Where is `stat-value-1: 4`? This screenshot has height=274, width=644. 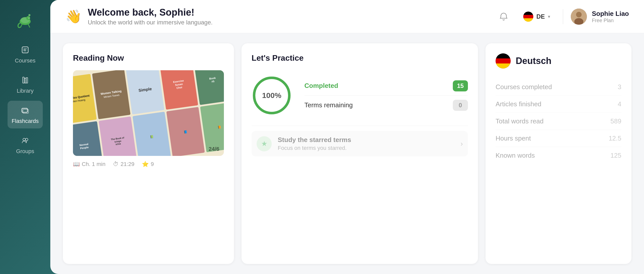
stat-value-1: 4 is located at coordinates (620, 104).